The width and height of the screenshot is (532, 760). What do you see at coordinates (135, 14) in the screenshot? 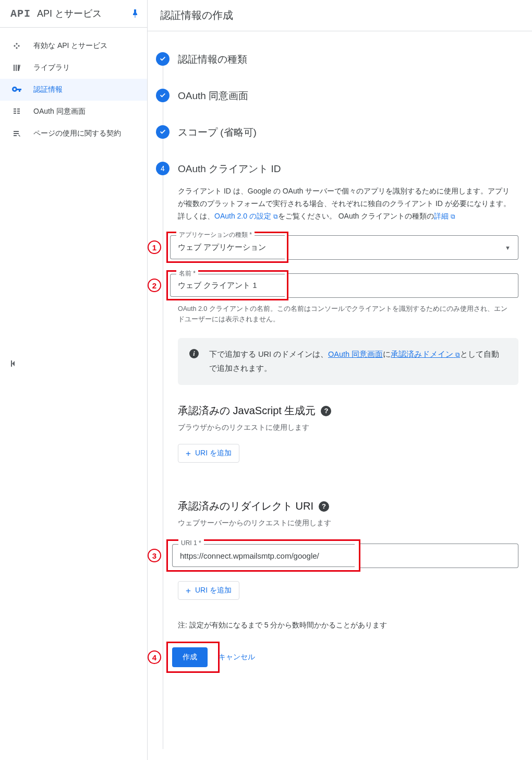
I see `pin-icon` at bounding box center [135, 14].